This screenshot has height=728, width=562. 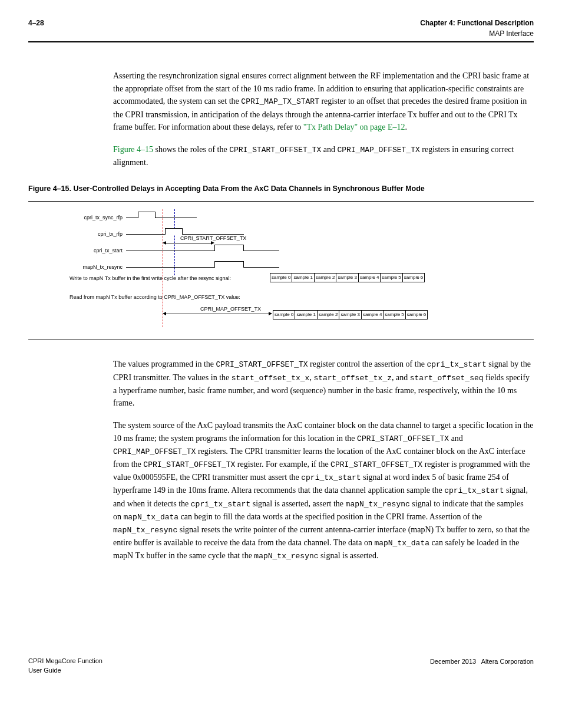 What do you see at coordinates (323, 101) in the screenshot?
I see `paragraph-1: Asserting the resynchronization signal e…` at bounding box center [323, 101].